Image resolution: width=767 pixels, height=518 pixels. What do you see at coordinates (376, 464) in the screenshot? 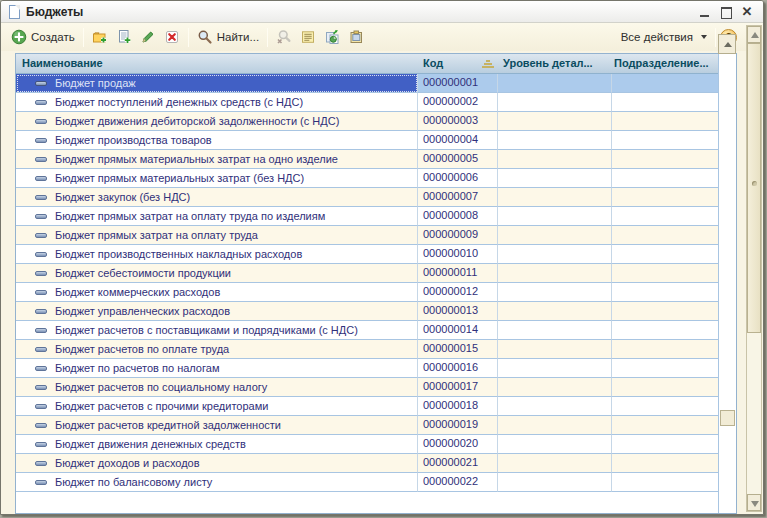
I see `table-row: Бюджет доходов и расходов000000021` at bounding box center [376, 464].